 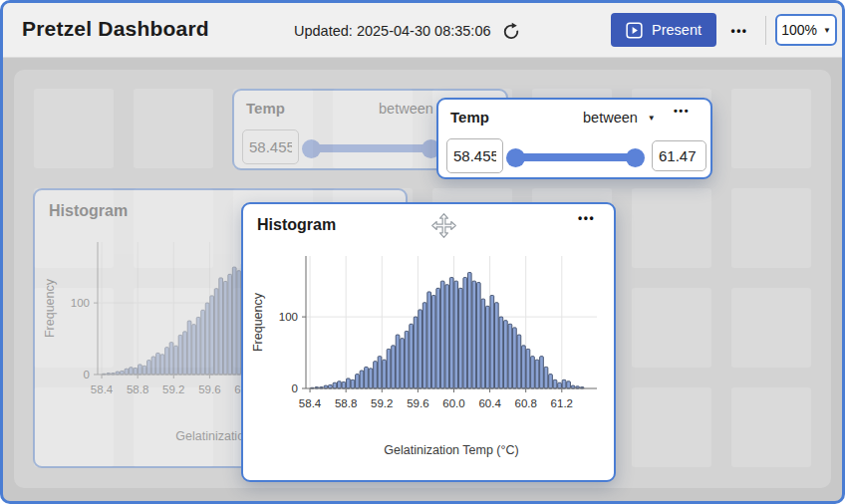 I want to click on zoom-level-value: 100%, so click(x=799, y=30).